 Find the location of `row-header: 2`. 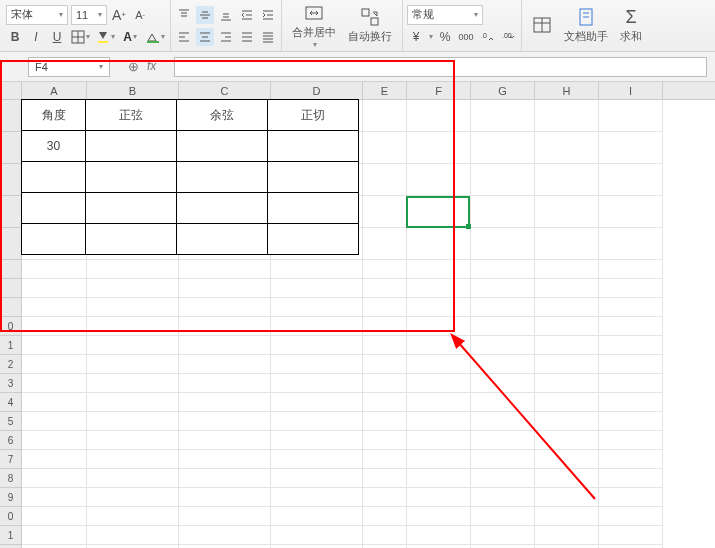

row-header: 2 is located at coordinates (10, 364).